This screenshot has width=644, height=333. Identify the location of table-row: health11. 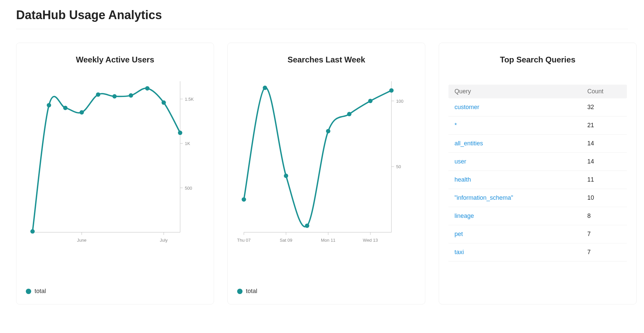
(538, 180).